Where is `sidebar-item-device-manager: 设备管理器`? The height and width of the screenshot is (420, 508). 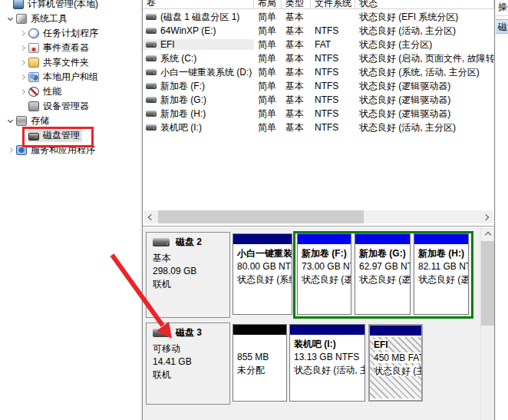
sidebar-item-device-manager: 设备管理器 is located at coordinates (71, 106).